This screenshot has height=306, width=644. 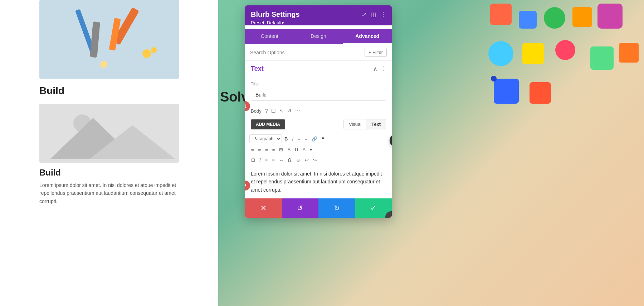 What do you see at coordinates (109, 133) in the screenshot?
I see `bottom-placeholder-image` at bounding box center [109, 133].